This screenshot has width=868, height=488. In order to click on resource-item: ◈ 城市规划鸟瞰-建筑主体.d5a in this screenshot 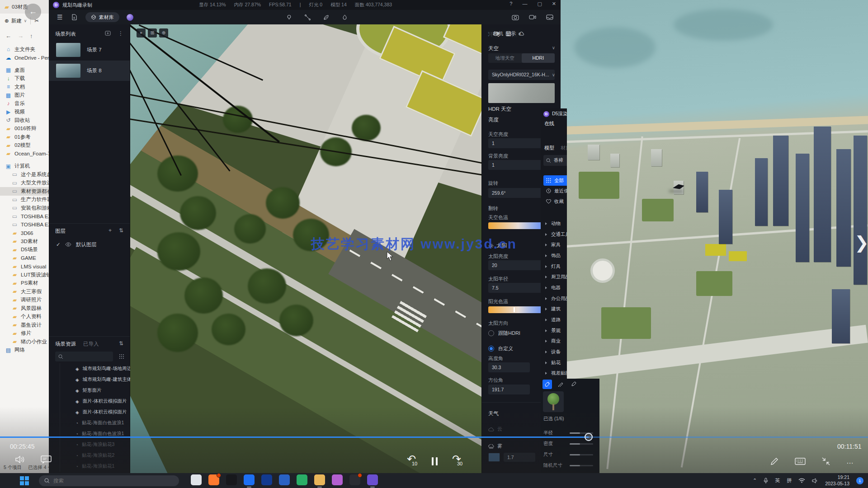, I will do `click(95, 380)`.